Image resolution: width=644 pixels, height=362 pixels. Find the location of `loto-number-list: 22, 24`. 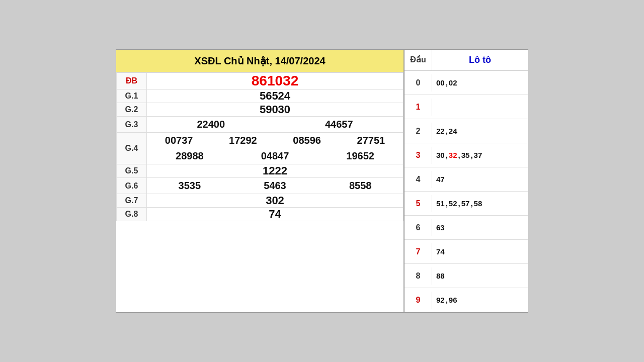

loto-number-list: 22, 24 is located at coordinates (480, 131).